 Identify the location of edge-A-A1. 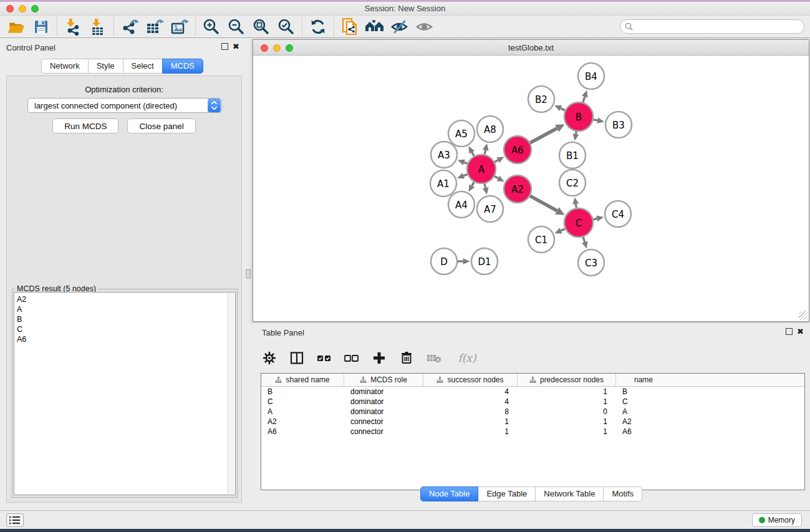
(465, 175).